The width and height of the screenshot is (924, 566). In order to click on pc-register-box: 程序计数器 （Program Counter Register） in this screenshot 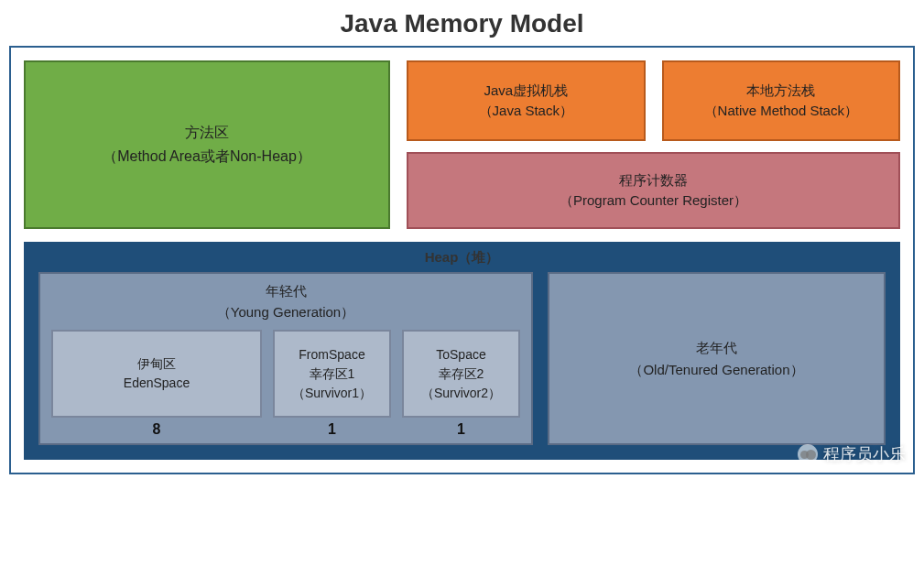, I will do `click(654, 190)`.